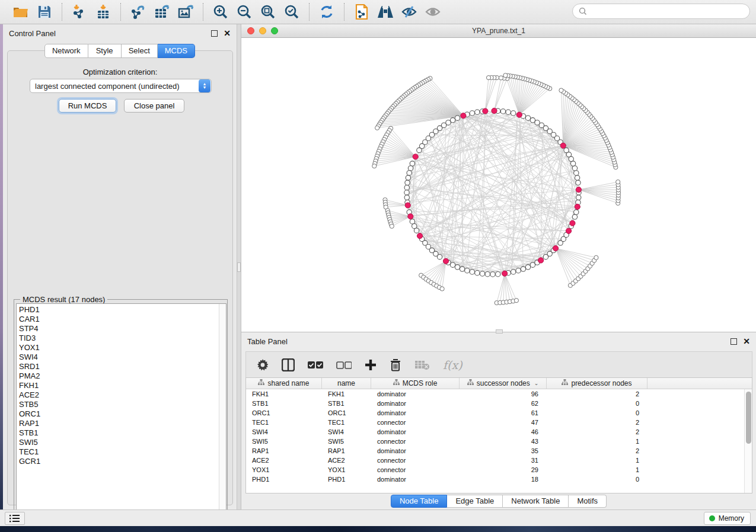 This screenshot has height=532, width=756. Describe the element at coordinates (499, 341) in the screenshot. I see `table-panel-titlebar: Table Panel ✕` at that location.